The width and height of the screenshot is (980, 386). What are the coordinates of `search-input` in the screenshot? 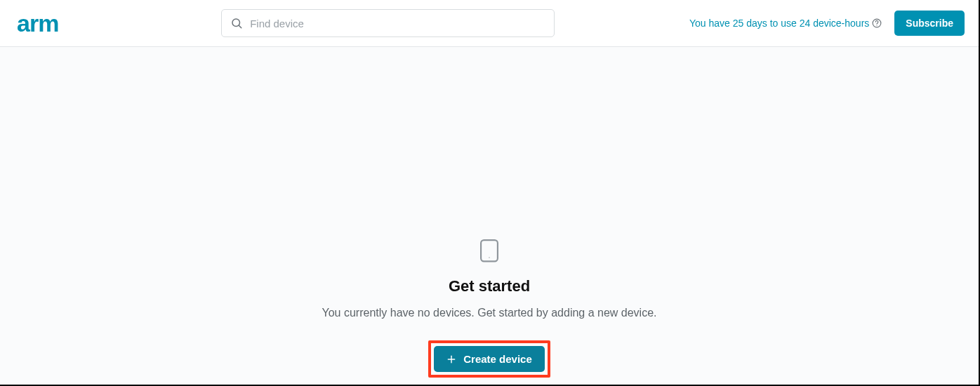 It's located at (397, 24).